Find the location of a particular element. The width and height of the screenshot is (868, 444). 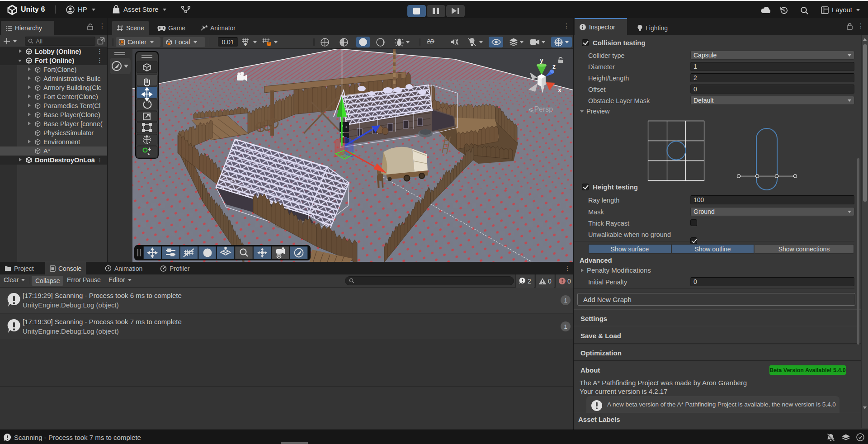

svg-text: Y is located at coordinates (246, 45).